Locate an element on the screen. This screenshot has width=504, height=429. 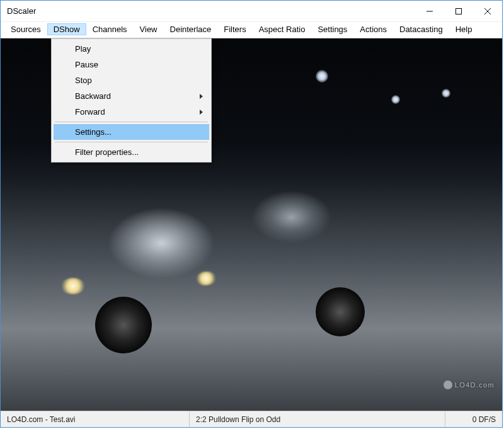
dd-backward-label: Backward is located at coordinates (93, 96).